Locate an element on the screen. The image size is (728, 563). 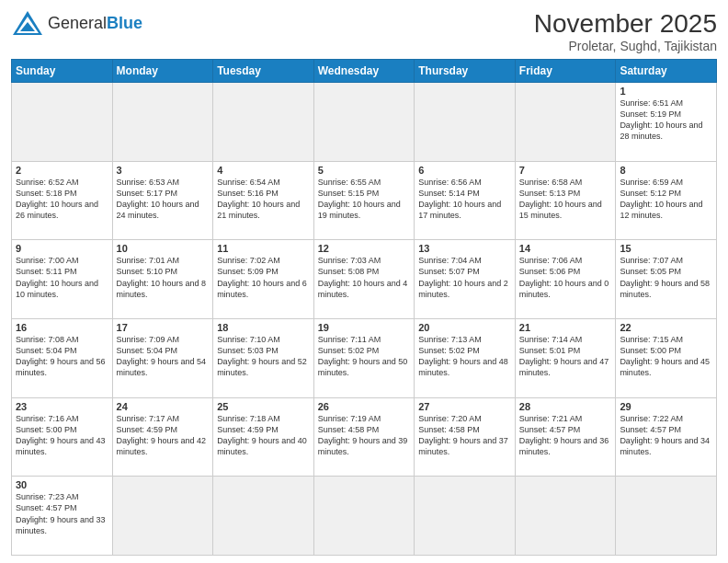
table-row: 2Sunrise: 6:52 AM Sunset: 5:18 PM Daylig… is located at coordinates (63, 201).